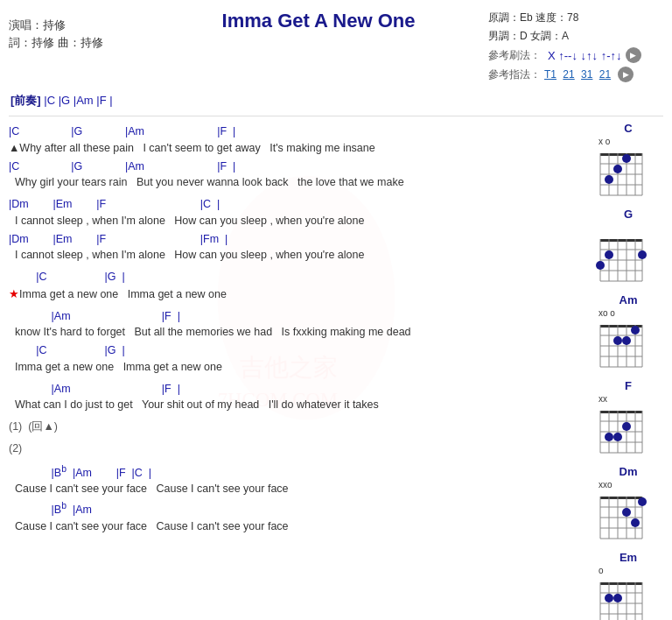  Describe the element at coordinates (628, 503) in the screenshot. I see `chord-diagram-Dm: Dm xxo` at that location.